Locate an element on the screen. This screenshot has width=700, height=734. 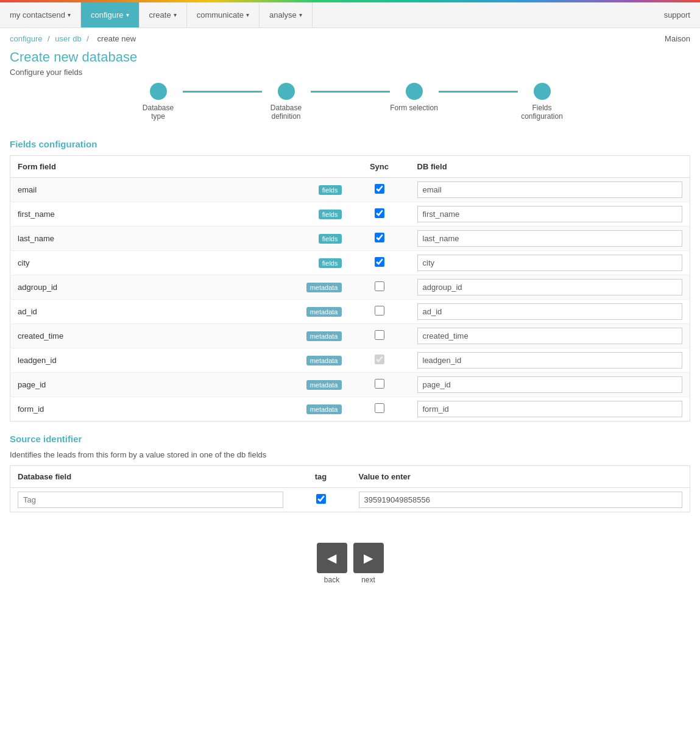
sync-checkbox-form_id is located at coordinates (380, 408).